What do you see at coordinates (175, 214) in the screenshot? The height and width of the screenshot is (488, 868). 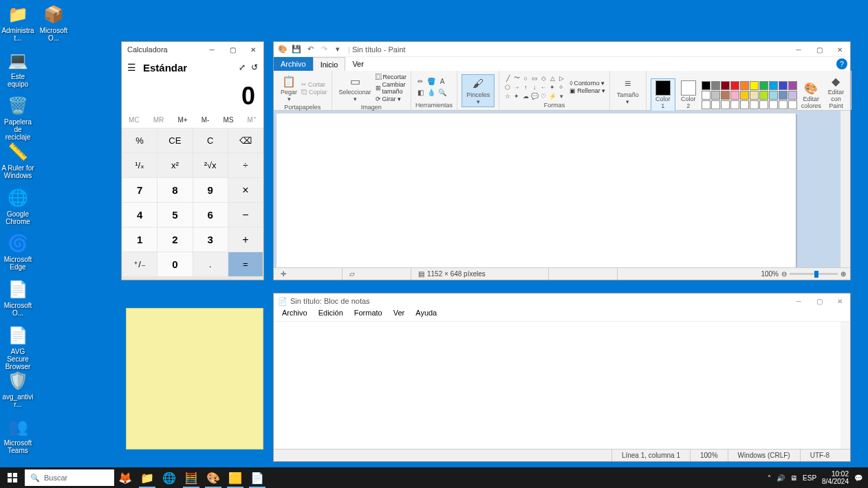 I see `calc-btn-5: 5` at bounding box center [175, 214].